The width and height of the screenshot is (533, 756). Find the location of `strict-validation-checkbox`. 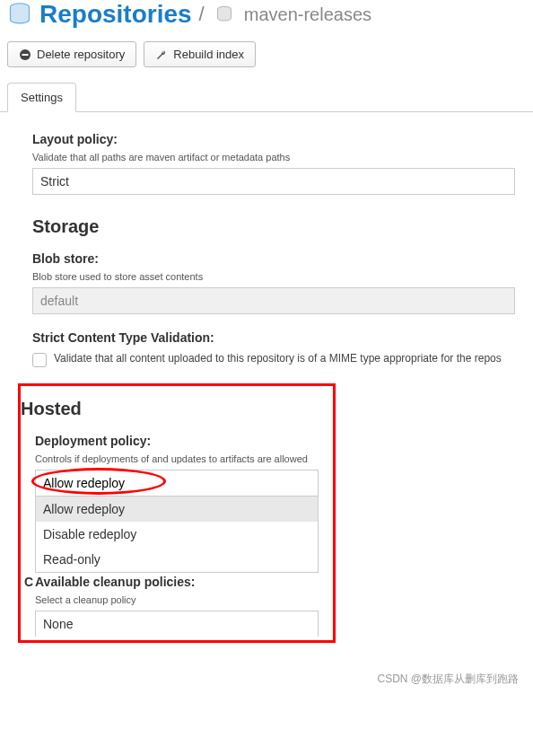

strict-validation-checkbox is located at coordinates (39, 360).